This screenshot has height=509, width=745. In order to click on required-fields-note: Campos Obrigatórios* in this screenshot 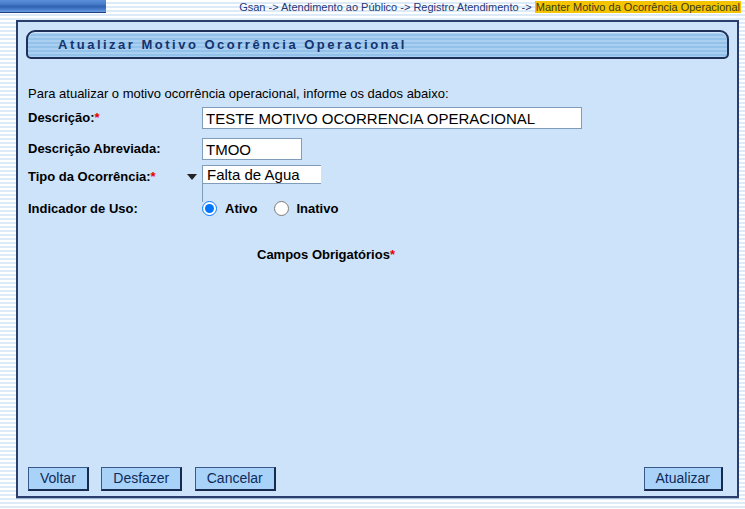, I will do `click(326, 254)`.